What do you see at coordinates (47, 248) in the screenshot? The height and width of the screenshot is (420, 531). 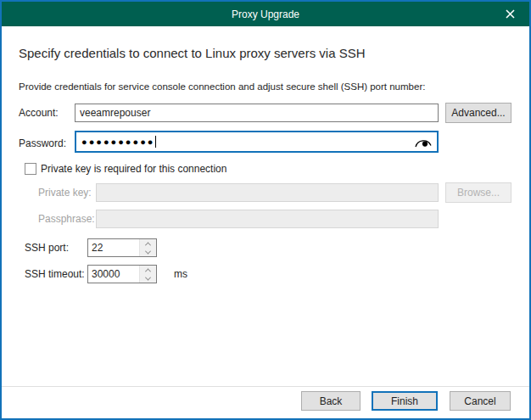 I see `ssh-port-label: SSH port:` at bounding box center [47, 248].